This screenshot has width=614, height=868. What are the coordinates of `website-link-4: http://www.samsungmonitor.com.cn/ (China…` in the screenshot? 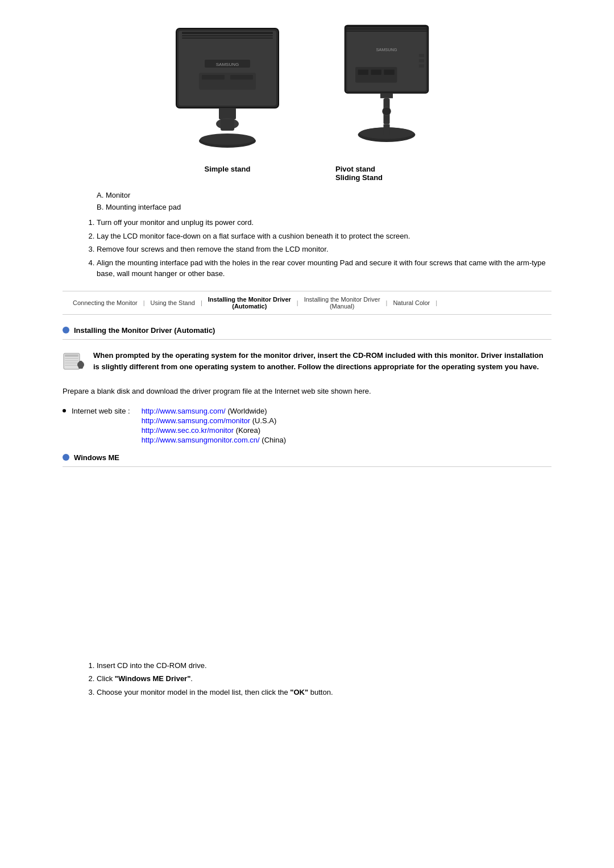 It's located at (214, 440).